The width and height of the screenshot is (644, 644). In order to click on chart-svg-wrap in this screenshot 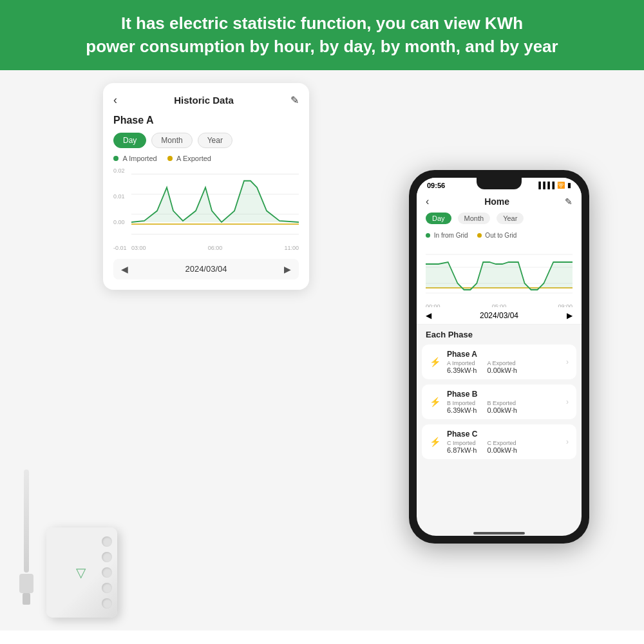, I will do `click(215, 204)`.